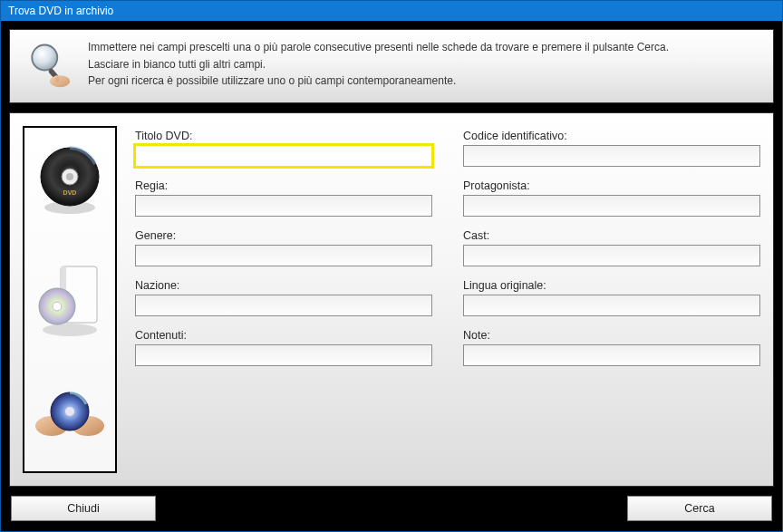 The height and width of the screenshot is (532, 783). Describe the element at coordinates (284, 297) in the screenshot. I see `field-nazione: Nazione:` at that location.